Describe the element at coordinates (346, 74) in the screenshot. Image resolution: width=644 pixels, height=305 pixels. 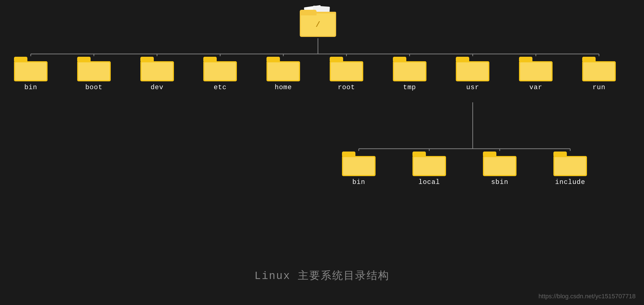
I see `folder-root: root` at that location.